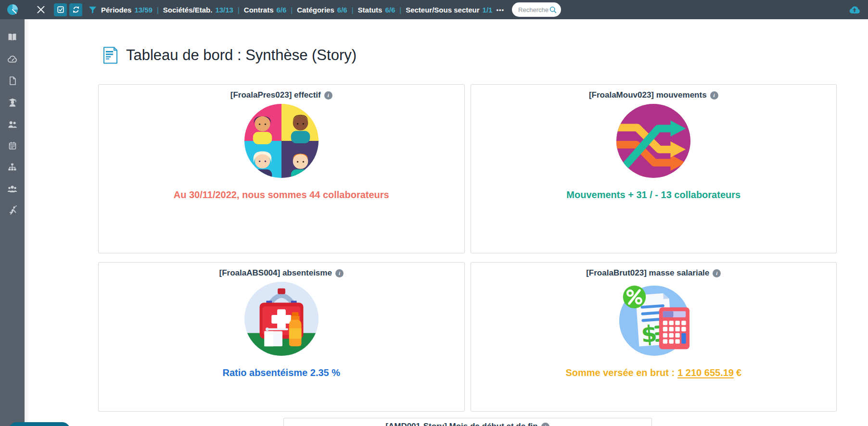 Image resolution: width=868 pixels, height=426 pixels. What do you see at coordinates (281, 319) in the screenshot?
I see `first-aid-kit-icon` at bounding box center [281, 319].